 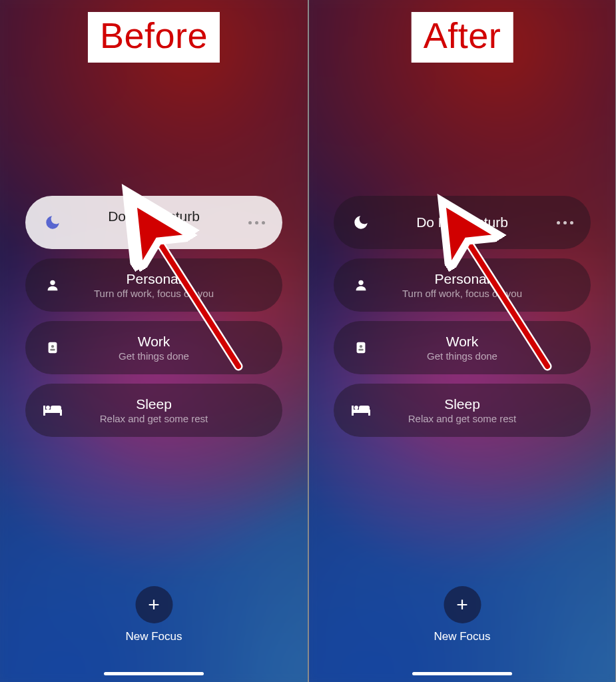 I want to click on focus-do-not-disturb: Do Not Disturb On, so click(x=154, y=222).